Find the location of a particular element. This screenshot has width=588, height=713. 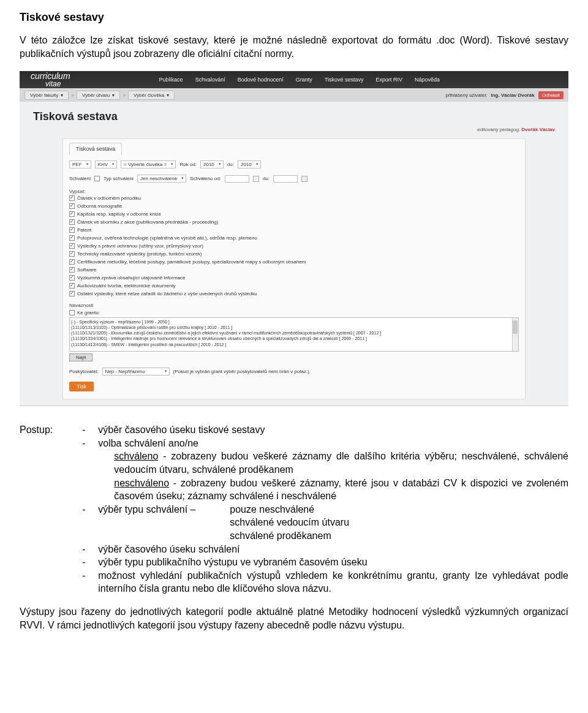

checklist-label: Výsledky s právní ochranou (užitný vzor,… is located at coordinates (140, 246).